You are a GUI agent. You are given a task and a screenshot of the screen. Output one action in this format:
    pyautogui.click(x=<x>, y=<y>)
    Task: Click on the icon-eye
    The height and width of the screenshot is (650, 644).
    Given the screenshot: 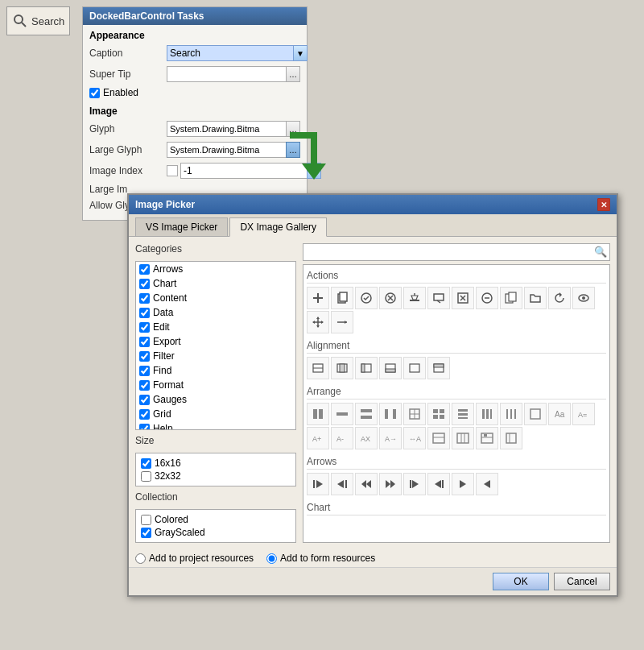 What is the action you would take?
    pyautogui.click(x=584, y=298)
    